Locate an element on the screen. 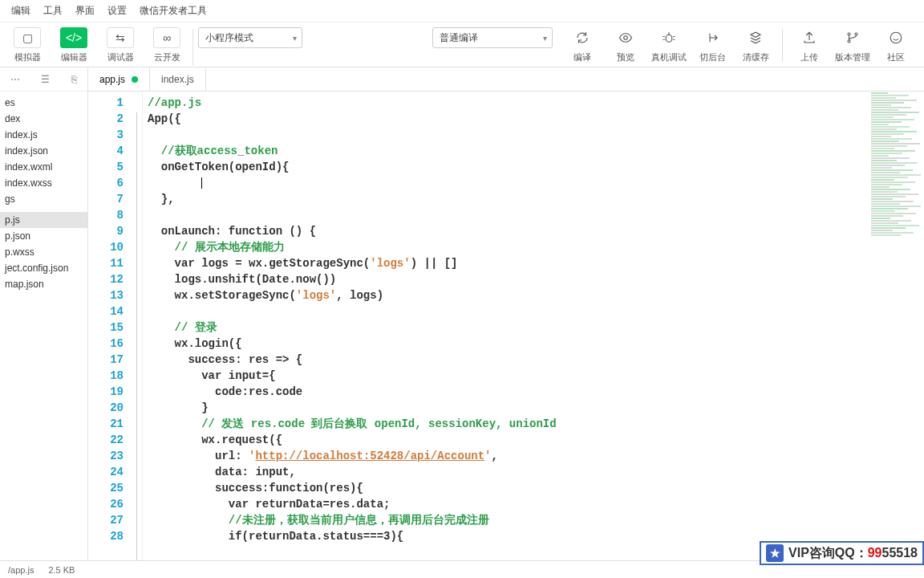 Image resolution: width=924 pixels, height=578 pixels. simulator-button: ▢模拟器 is located at coordinates (27, 45).